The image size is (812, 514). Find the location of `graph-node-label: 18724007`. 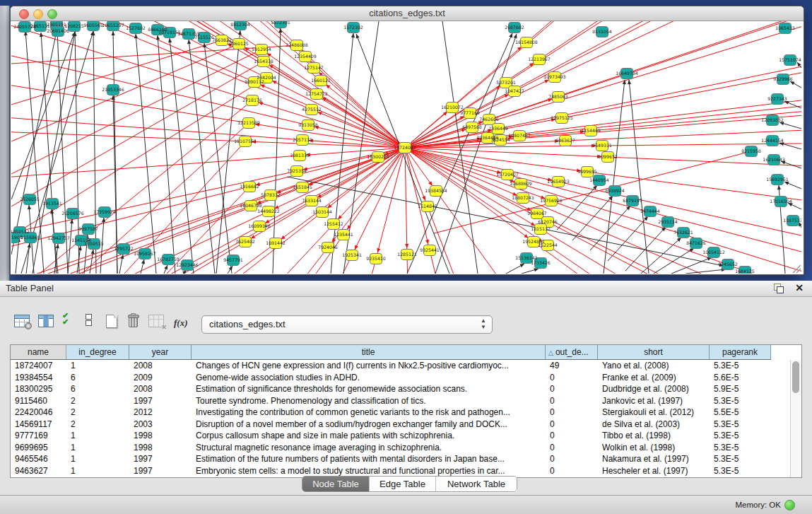

graph-node-label: 18724007 is located at coordinates (405, 147).